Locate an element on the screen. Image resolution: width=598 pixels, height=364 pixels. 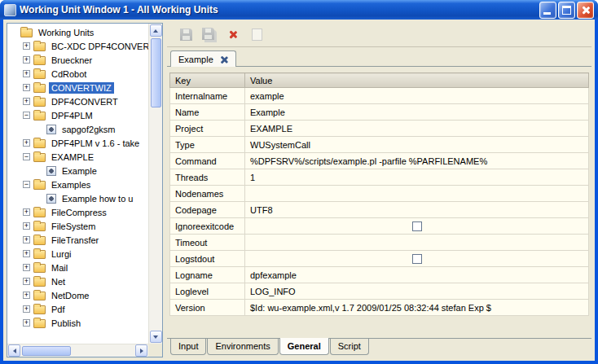
value-cell: dpfexample is located at coordinates (417, 275).